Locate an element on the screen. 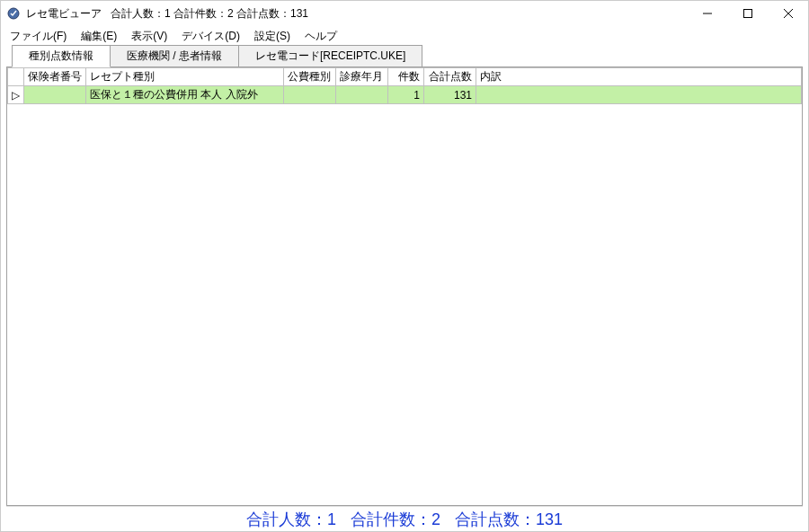  tabstrip: 種別点数情報 医療機関 / 患者情報 レセ電コード[RECEIPTC.UKE] is located at coordinates (404, 58).